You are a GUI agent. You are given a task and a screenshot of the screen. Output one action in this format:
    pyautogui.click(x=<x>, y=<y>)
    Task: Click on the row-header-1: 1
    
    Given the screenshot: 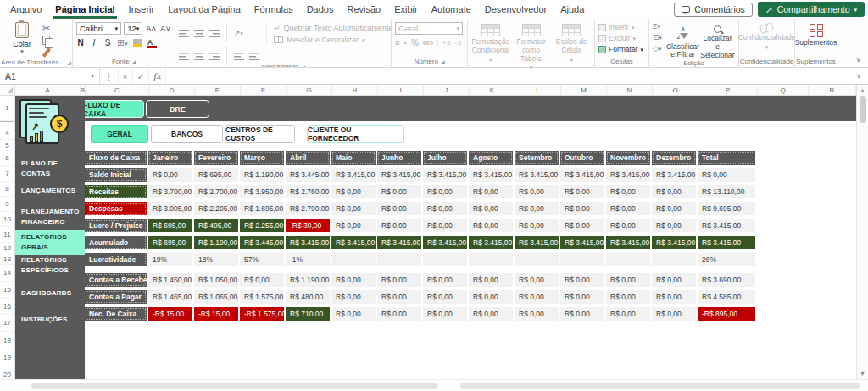 What is the action you would take?
    pyautogui.click(x=7, y=109)
    